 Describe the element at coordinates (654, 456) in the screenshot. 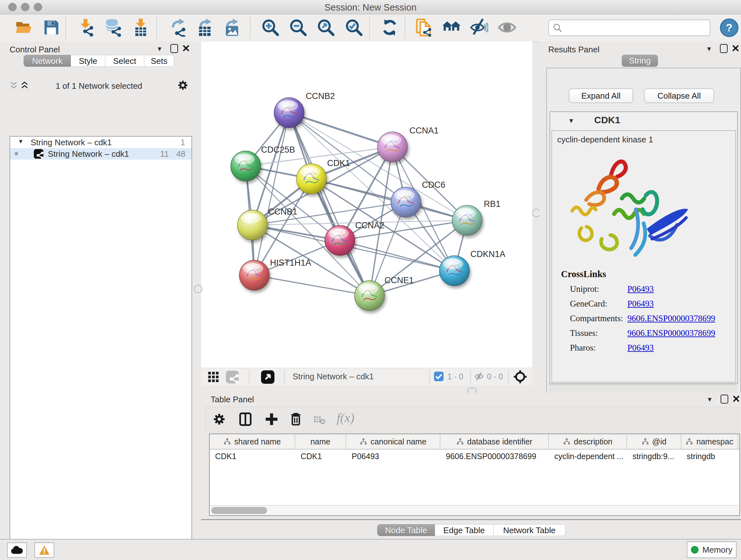

I see `table-cell: stringdb:9...` at that location.